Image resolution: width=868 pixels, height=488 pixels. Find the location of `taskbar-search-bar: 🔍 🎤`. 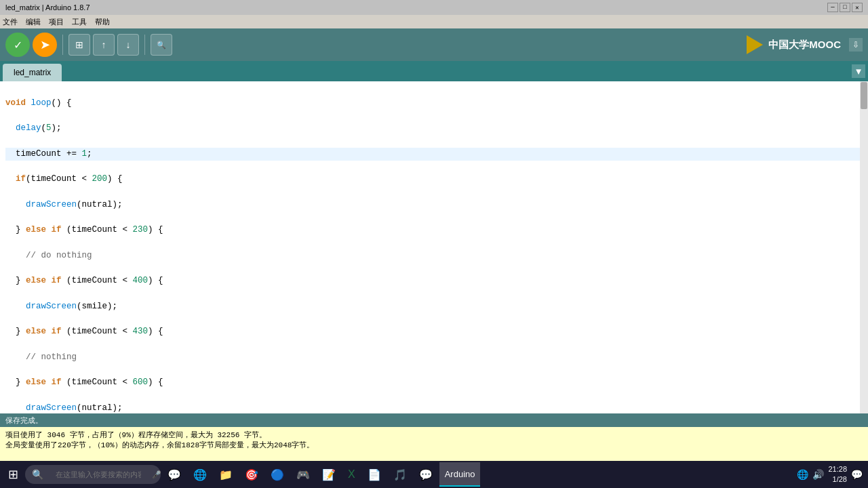

taskbar-search-bar: 🔍 🎤 is located at coordinates (93, 474).